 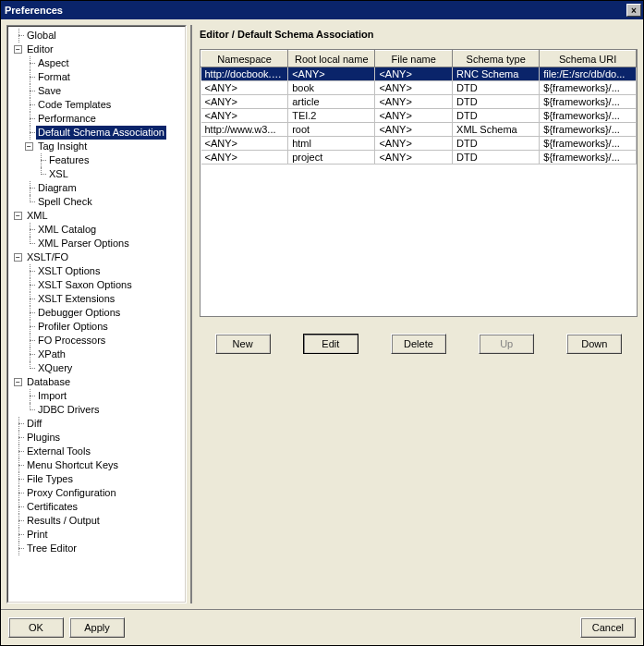 I want to click on col-filename: File name, so click(x=414, y=59).